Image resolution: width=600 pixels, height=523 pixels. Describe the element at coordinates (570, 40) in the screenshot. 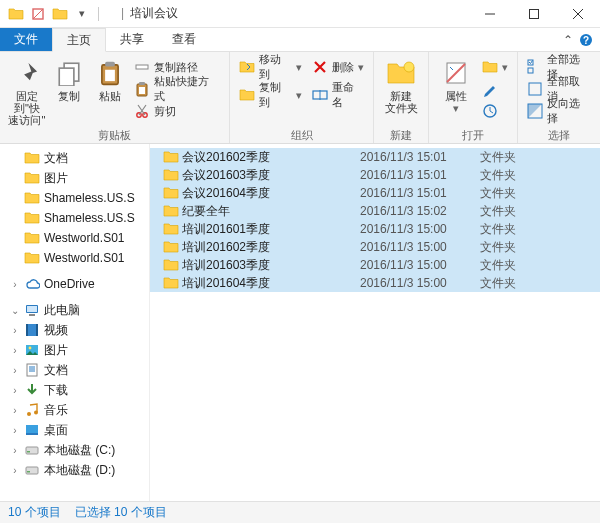

I see `ribbon-collapse-icon: ⌃` at that location.